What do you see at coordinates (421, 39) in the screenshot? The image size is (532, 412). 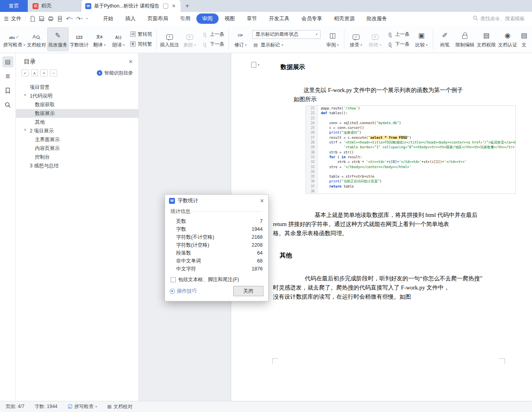 I see `compare-button: ▣ 比较▾` at bounding box center [421, 39].